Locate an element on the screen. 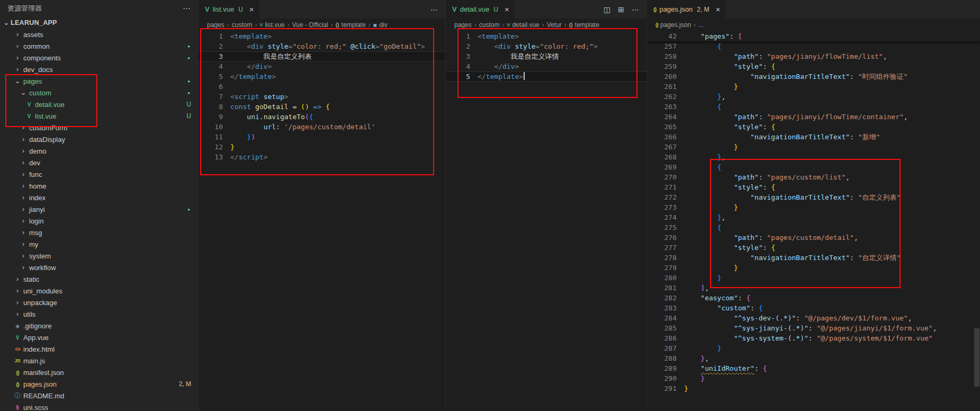  tree-item-demo: ›demo is located at coordinates (99, 151).